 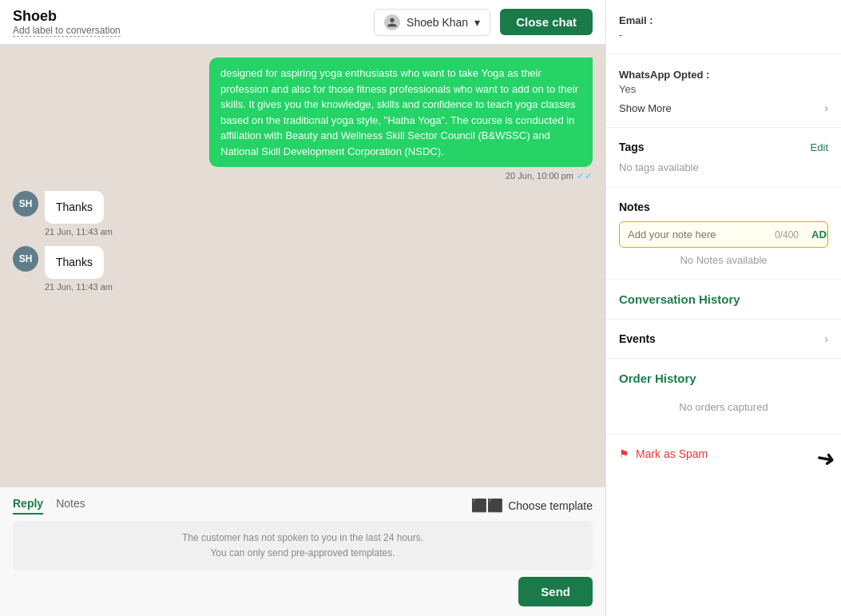 I want to click on message-bubble-2: Thanks, so click(x=74, y=262).